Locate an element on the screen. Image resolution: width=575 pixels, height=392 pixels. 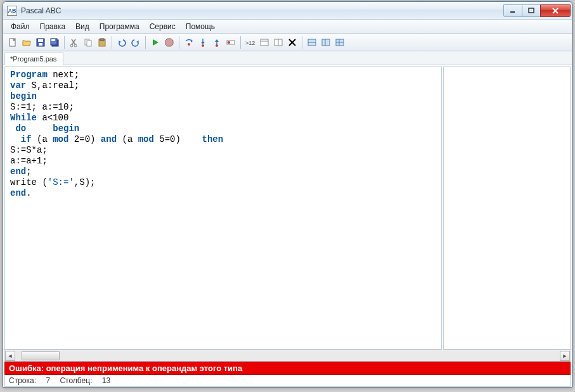
code-token: write ( is located at coordinates (29, 182).